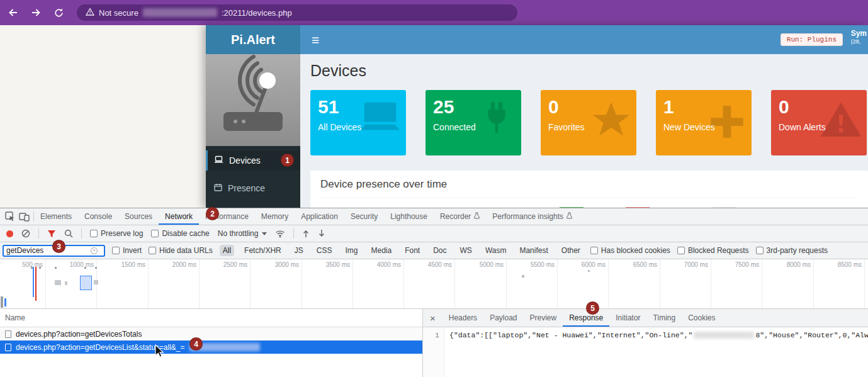  I want to click on tab-label: Sources, so click(138, 217).